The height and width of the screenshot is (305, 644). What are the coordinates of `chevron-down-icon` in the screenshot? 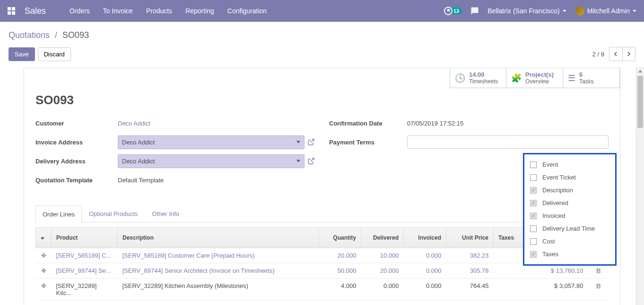 It's located at (43, 239).